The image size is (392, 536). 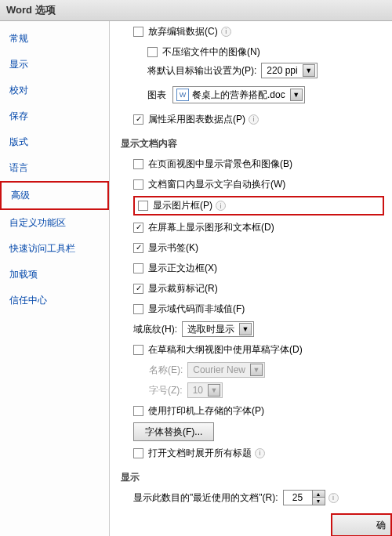 I want to click on sidebar-item-customize-ribbon: 自定义功能区, so click(x=55, y=223).